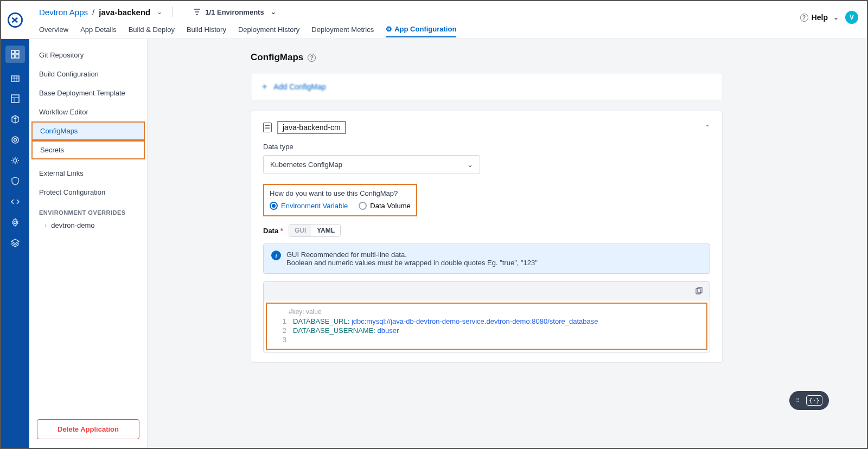 The image size is (868, 449). Describe the element at coordinates (197, 12) in the screenshot. I see `filter-icon` at that location.